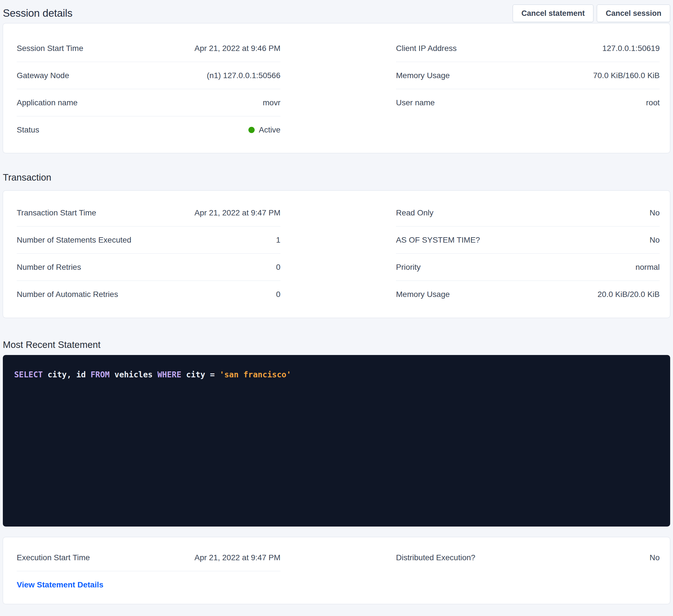  I want to click on row-execution-start-time: Execution Start Time Apr 21, 2022 at 9:4…, so click(149, 558).